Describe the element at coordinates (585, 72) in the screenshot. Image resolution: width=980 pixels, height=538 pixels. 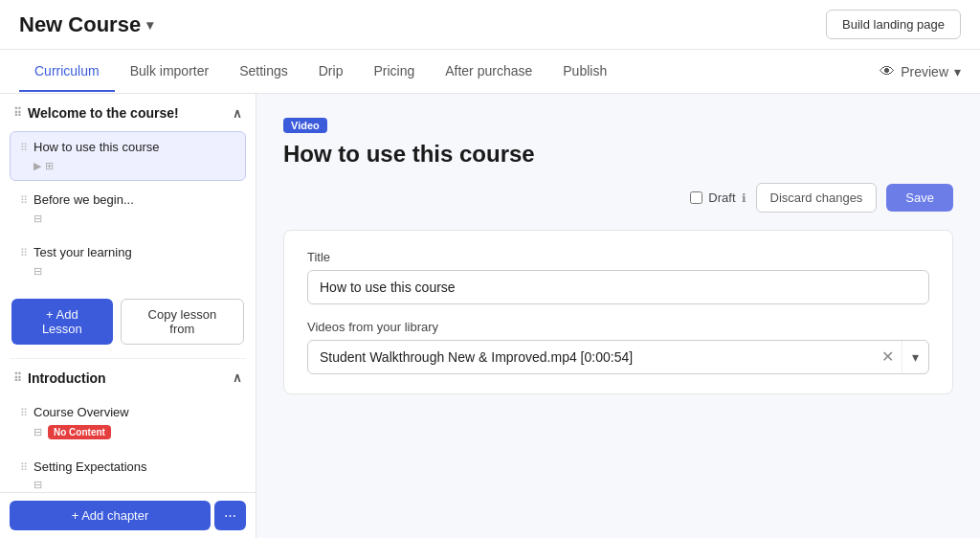
I see `tab-publish: Publish` at that location.